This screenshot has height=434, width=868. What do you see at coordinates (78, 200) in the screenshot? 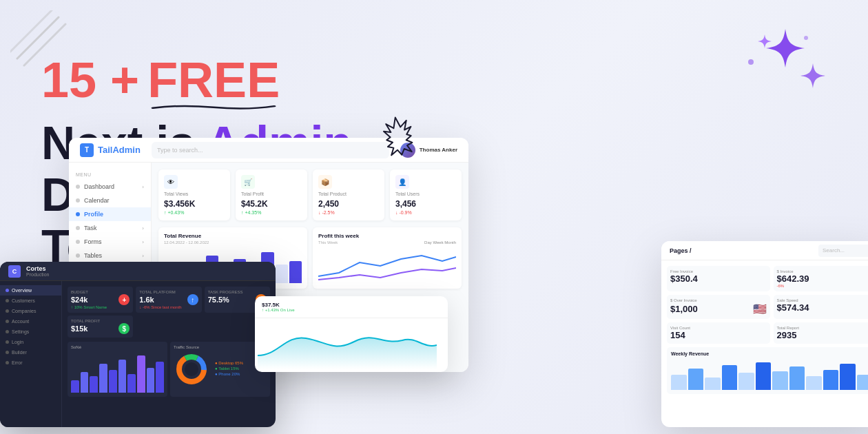
I see `sidebar-dot-calendar` at bounding box center [78, 200].